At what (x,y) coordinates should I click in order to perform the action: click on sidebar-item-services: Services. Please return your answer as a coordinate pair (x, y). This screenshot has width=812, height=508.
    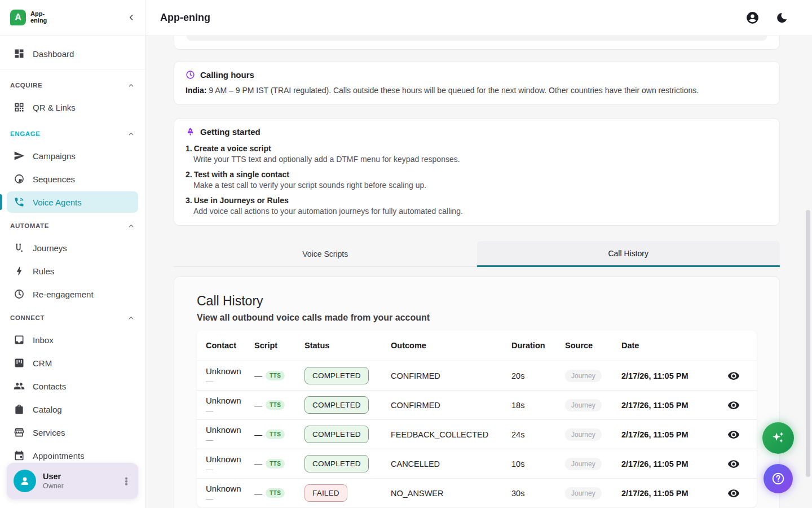
    Looking at the image, I should click on (72, 432).